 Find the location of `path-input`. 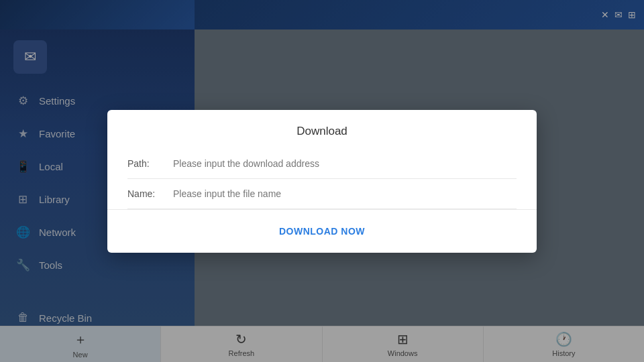

path-input is located at coordinates (342, 164).